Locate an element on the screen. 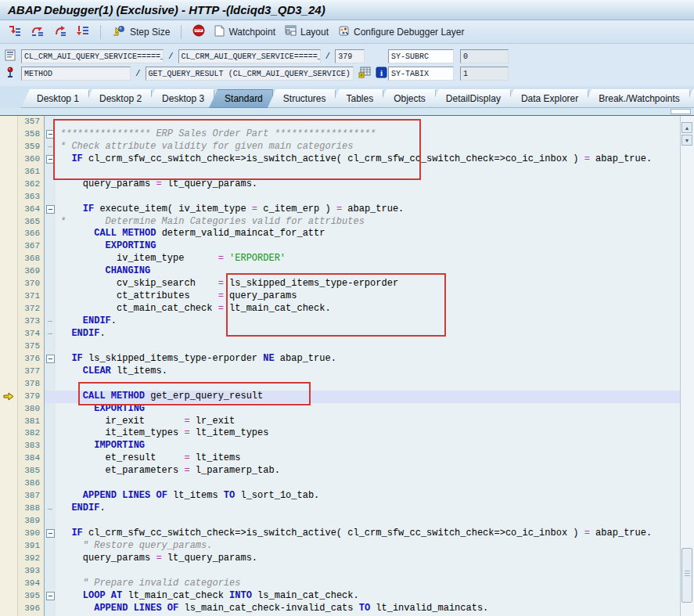 The height and width of the screenshot is (616, 694). step-continue-button is located at coordinates (83, 32).